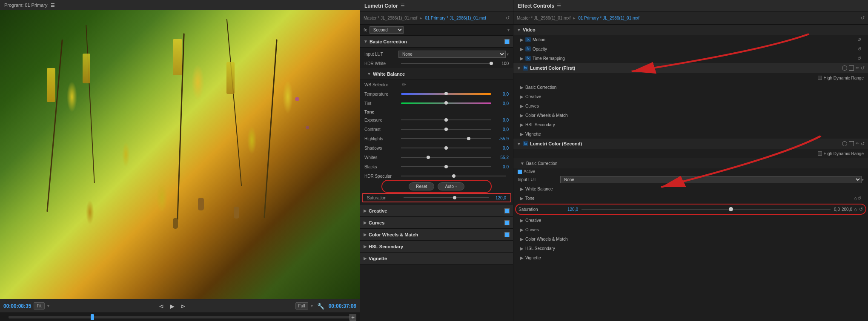  Describe the element at coordinates (452, 54) in the screenshot. I see `input-lut-select: None` at that location.